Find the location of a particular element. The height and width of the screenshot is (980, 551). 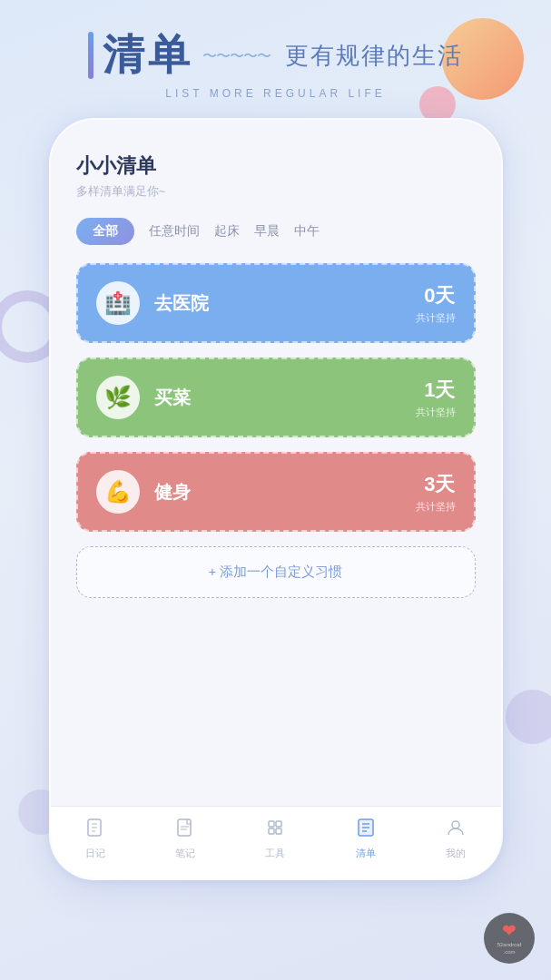

filter-tab-anytime: 任意时间 is located at coordinates (174, 231).